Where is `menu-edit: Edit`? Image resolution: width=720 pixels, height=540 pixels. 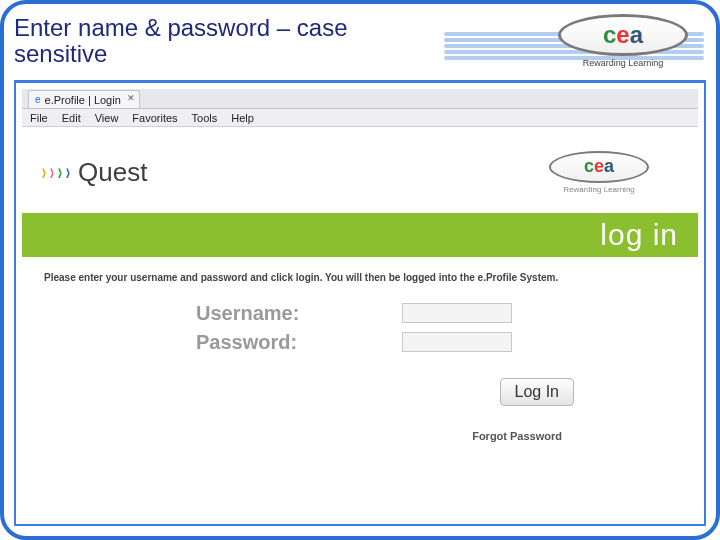 menu-edit: Edit is located at coordinates (72, 118).